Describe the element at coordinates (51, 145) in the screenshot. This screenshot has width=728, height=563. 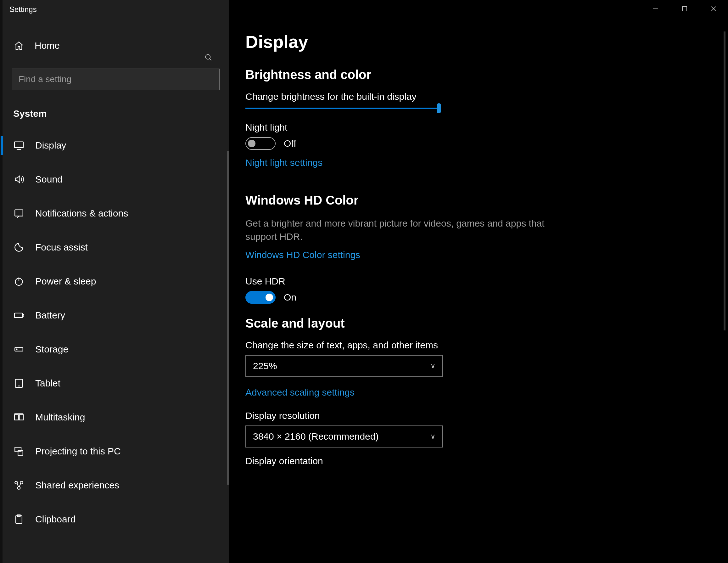
I see `sidebar-item-label: Display` at that location.